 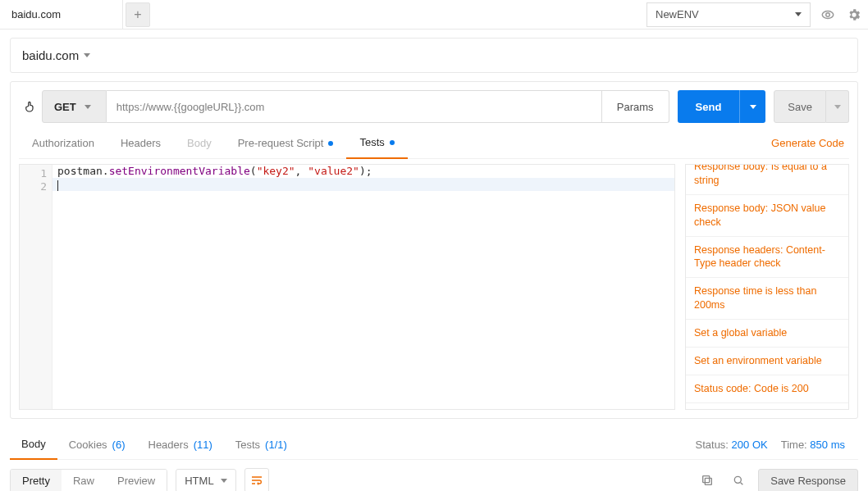 What do you see at coordinates (752, 107) in the screenshot?
I see `send-dropdown` at bounding box center [752, 107].